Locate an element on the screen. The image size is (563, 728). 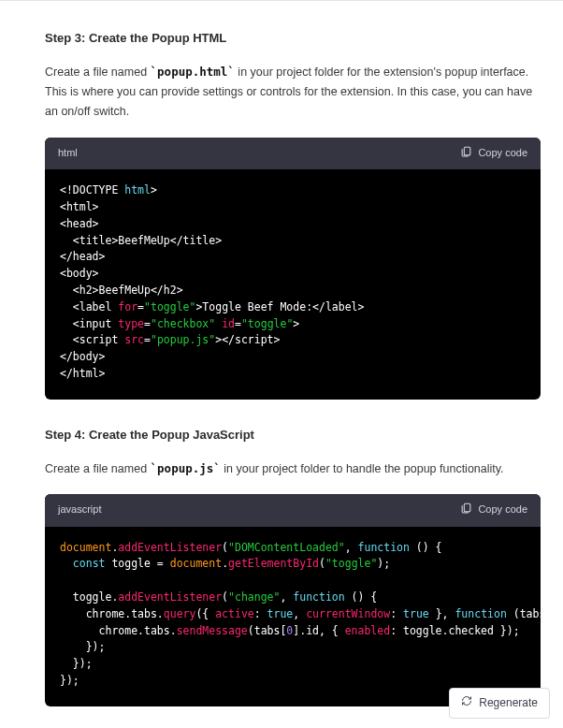
regenerate-label: Regenerate is located at coordinates (509, 704).